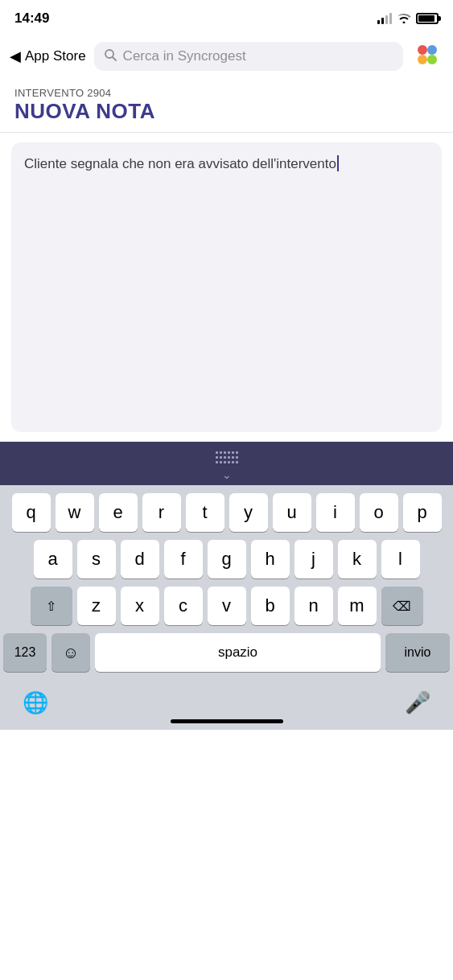 This screenshot has width=453, height=980. I want to click on key-x: x, so click(140, 606).